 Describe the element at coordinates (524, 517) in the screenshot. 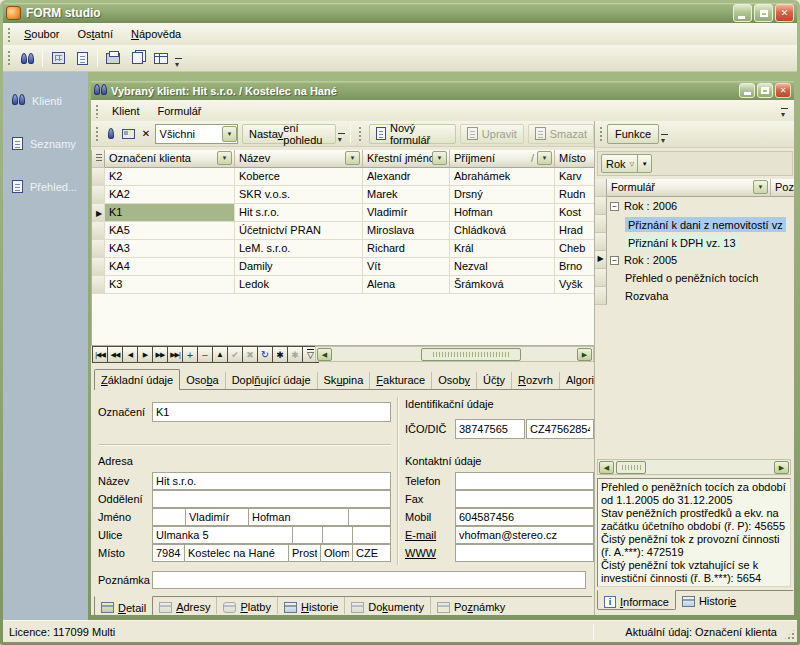

I see `mobil-input` at that location.